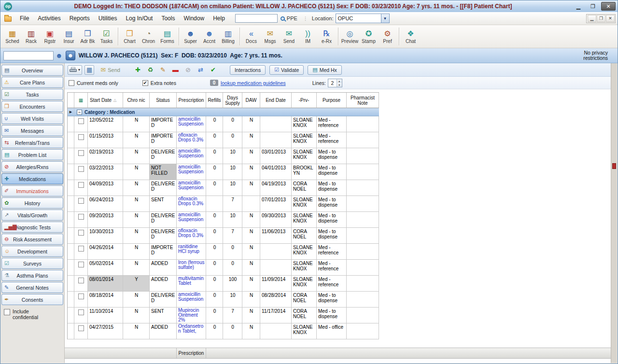 The image size is (618, 364). What do you see at coordinates (289, 37) in the screenshot?
I see `toolbar-send: ✉Send` at bounding box center [289, 37].